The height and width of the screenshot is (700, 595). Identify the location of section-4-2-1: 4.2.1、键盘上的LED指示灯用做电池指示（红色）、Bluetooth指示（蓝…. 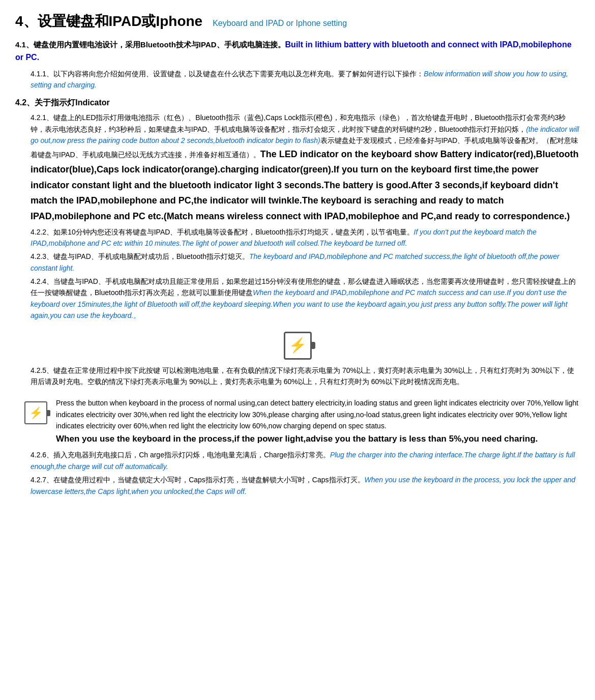
(305, 168).